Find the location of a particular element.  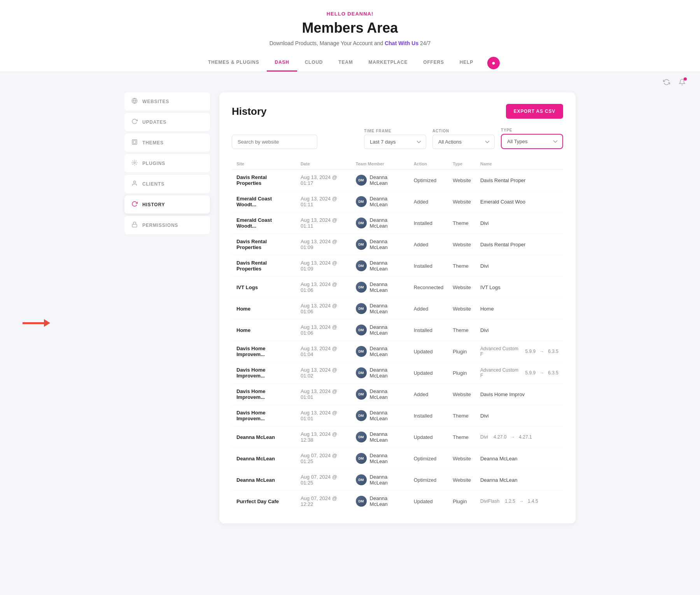

refresh-button is located at coordinates (667, 82).